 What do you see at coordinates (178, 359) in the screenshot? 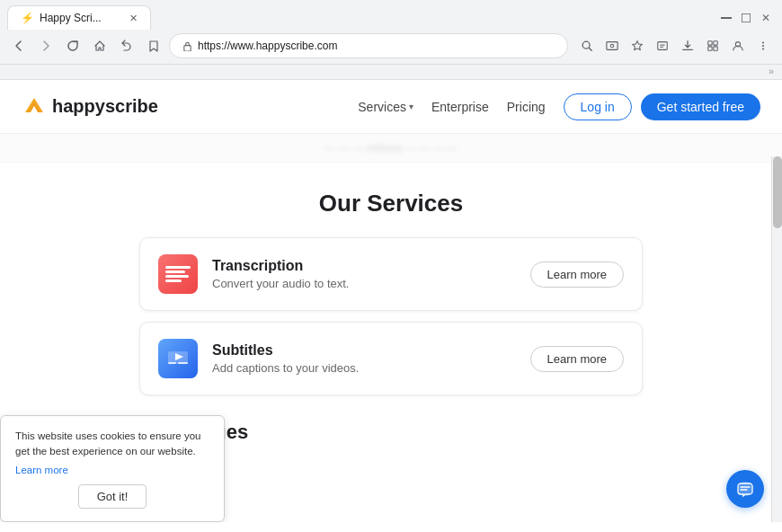
I see `subtitles-icon-svg` at bounding box center [178, 359].